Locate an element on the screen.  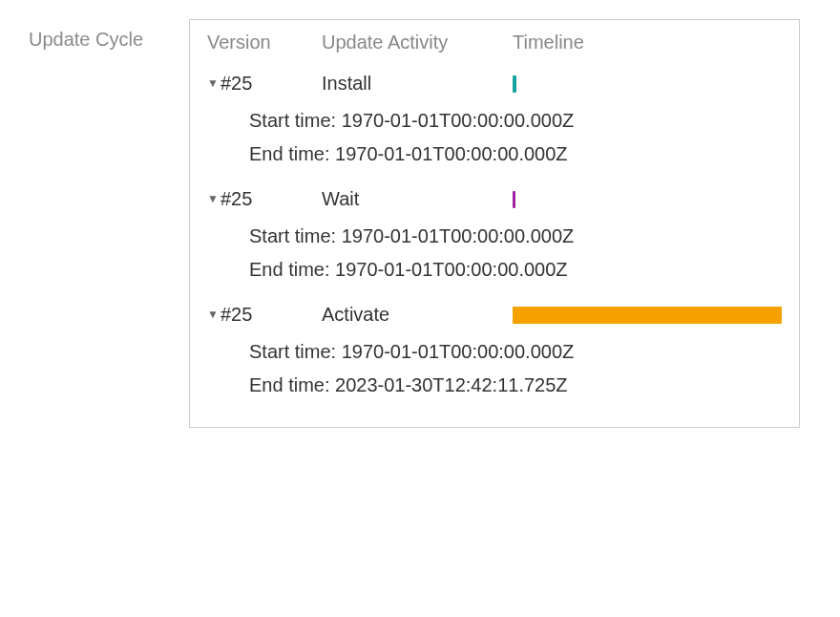
table-row: ▼#25Wait is located at coordinates (494, 195).